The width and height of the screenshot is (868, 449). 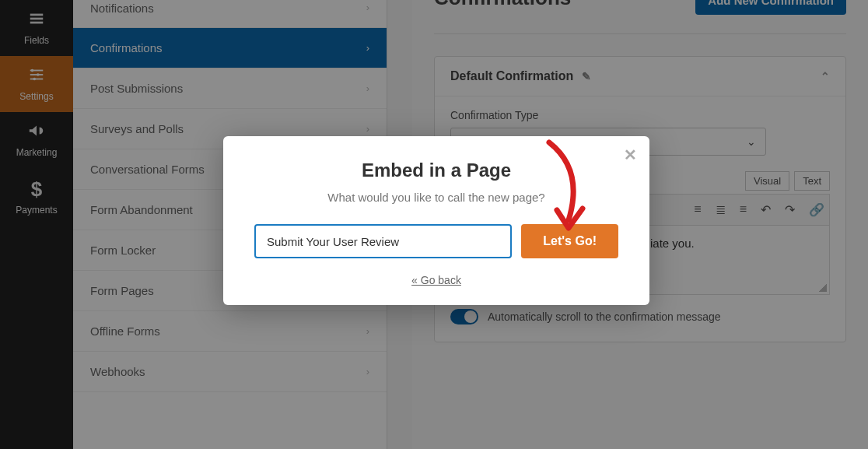 What do you see at coordinates (436, 170) in the screenshot?
I see `modal-title: Embed in a Page` at bounding box center [436, 170].